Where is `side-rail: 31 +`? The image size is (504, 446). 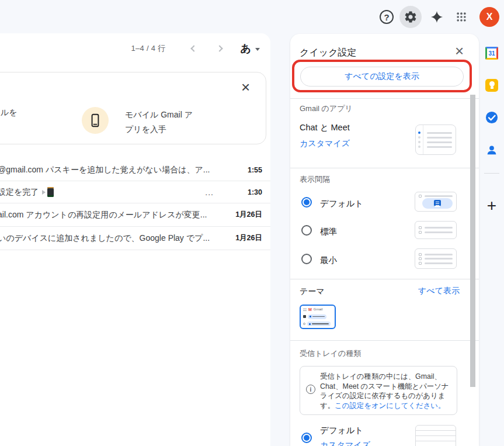 side-rail: 31 + is located at coordinates (492, 223).